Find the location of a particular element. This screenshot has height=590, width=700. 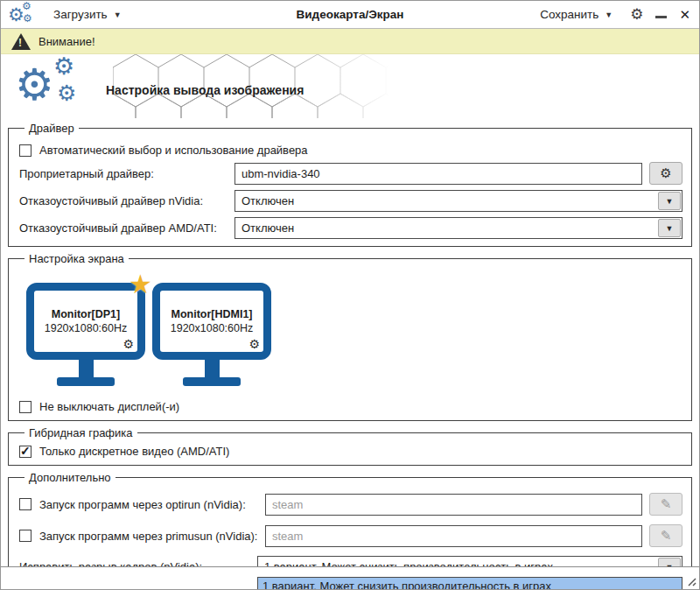

amd-failsafe-label: Отказоустойчивый драйвер AMD/ATI: is located at coordinates (127, 228).